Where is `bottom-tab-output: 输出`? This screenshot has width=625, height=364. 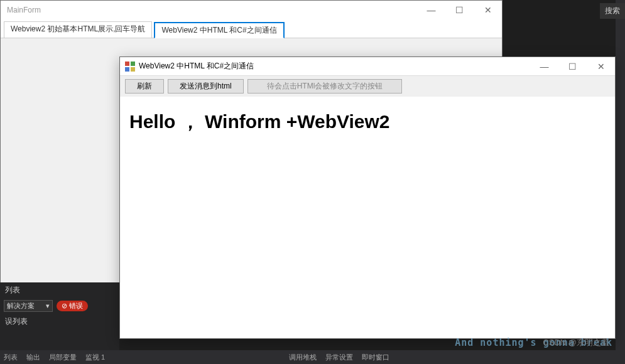
bottom-tab-output: 输出 is located at coordinates (33, 358).